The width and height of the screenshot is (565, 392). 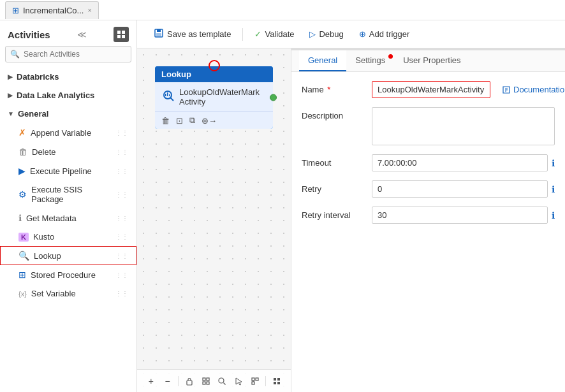 I want to click on search-input, so click(x=68, y=54).